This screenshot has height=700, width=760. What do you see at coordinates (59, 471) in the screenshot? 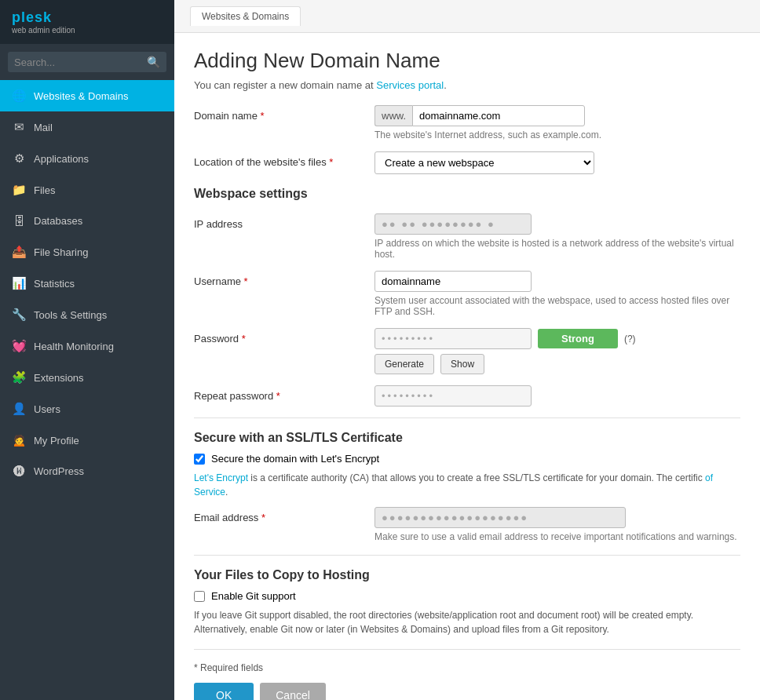
I see `nav-label-wordpress: WordPress` at bounding box center [59, 471].